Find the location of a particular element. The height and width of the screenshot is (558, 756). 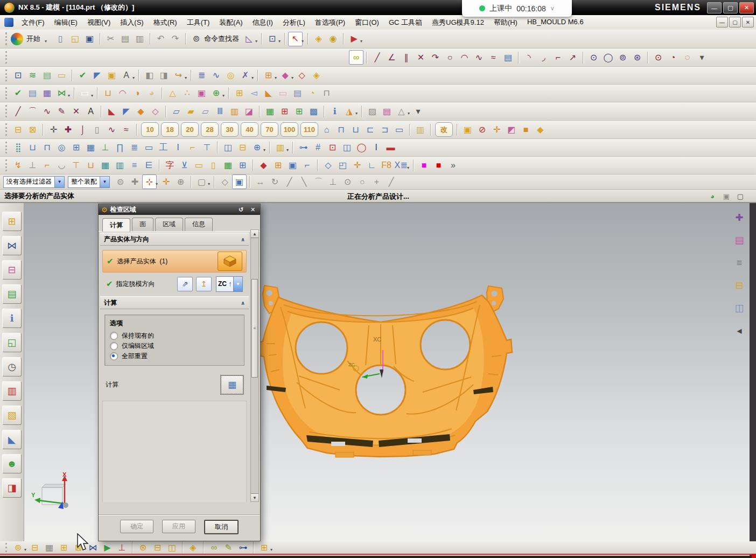

no-sketch-icon-dropdown: ▾ is located at coordinates (253, 78).